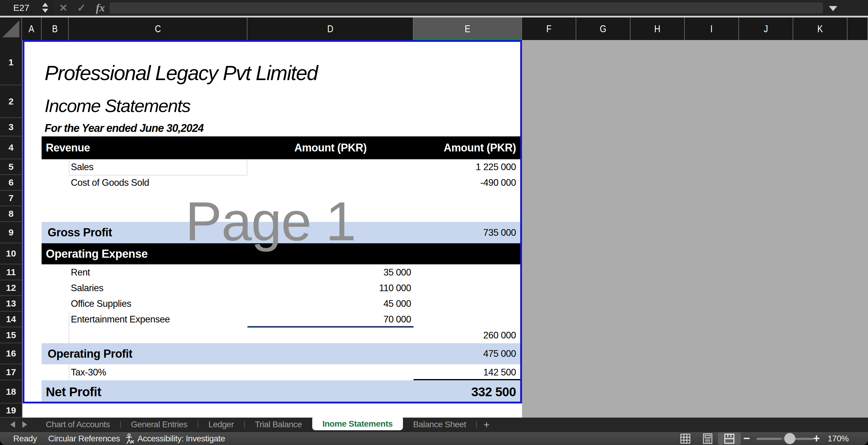 Image resolution: width=868 pixels, height=445 pixels. What do you see at coordinates (181, 439) in the screenshot?
I see `status-accessibility: Accessibility: Investigate` at bounding box center [181, 439].